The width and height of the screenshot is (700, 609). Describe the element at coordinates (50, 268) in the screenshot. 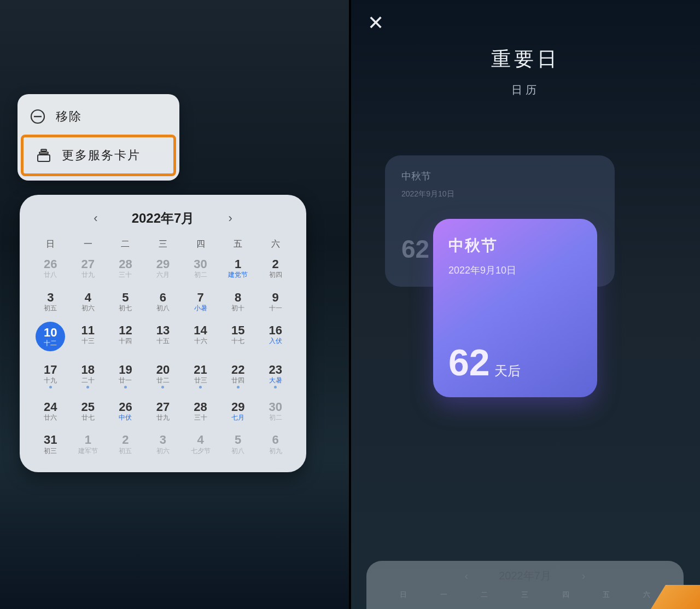

I see `calendar-day: 26廿八` at that location.